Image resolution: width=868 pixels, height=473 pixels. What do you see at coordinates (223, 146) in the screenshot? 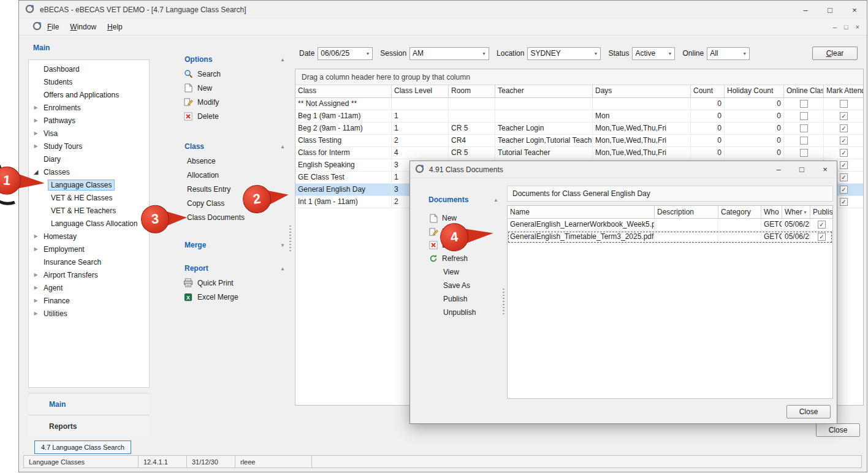
I see `group-header-class: Class▲` at bounding box center [223, 146].